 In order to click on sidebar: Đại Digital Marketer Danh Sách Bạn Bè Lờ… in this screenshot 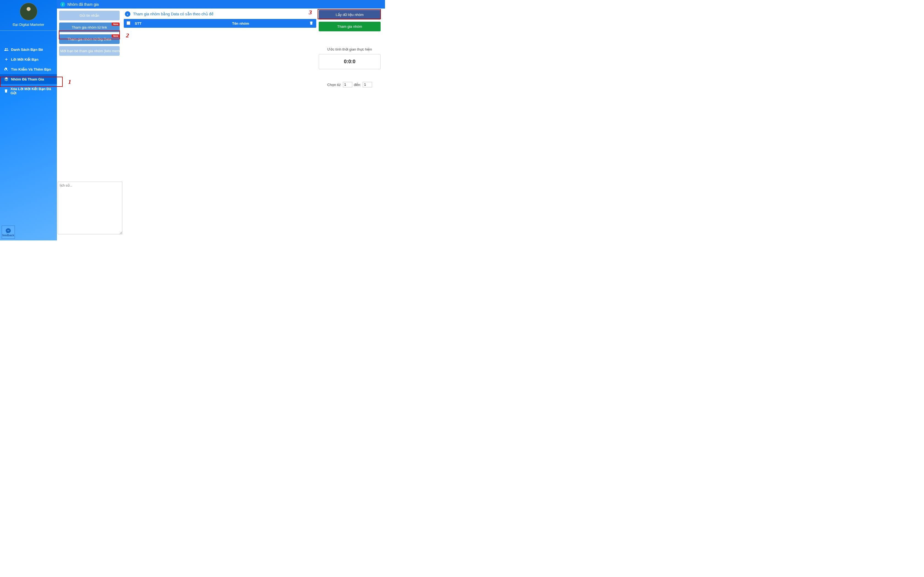, I will do `click(28, 120)`.